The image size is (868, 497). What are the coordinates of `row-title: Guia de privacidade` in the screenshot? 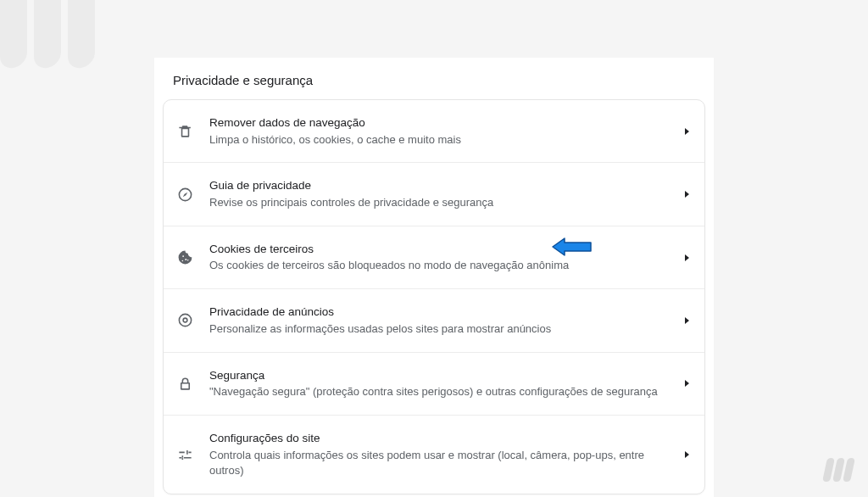 It's located at (442, 186).